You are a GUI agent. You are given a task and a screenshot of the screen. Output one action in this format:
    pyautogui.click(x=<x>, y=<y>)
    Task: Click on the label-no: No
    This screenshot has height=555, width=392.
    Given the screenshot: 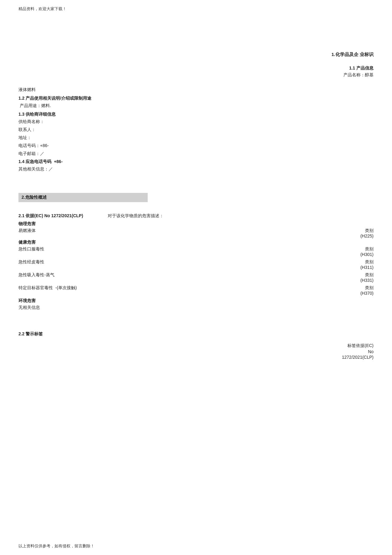 What is the action you would take?
    pyautogui.click(x=371, y=352)
    